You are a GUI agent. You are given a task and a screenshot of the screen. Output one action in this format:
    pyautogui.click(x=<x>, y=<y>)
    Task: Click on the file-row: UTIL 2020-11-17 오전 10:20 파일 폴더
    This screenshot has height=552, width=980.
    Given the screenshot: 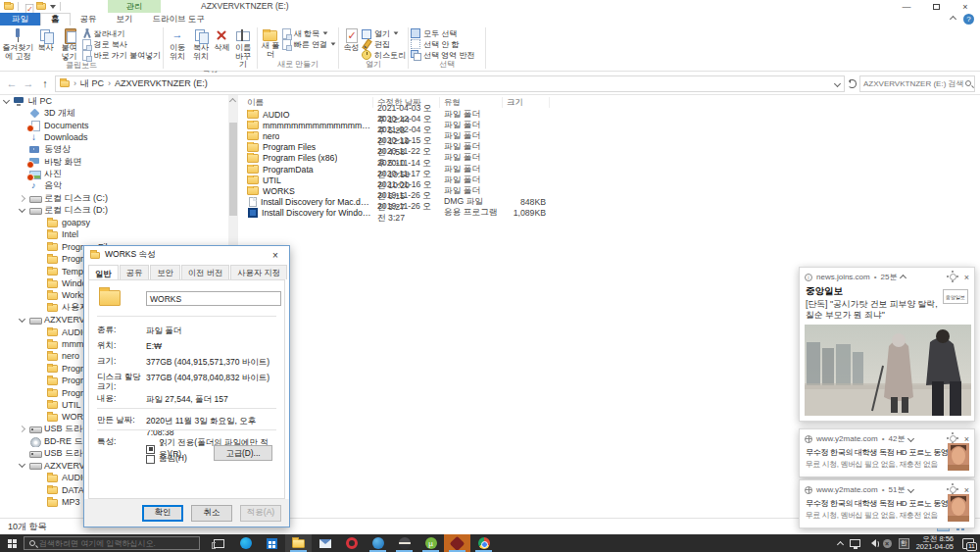 What is the action you would take?
    pyautogui.click(x=612, y=180)
    